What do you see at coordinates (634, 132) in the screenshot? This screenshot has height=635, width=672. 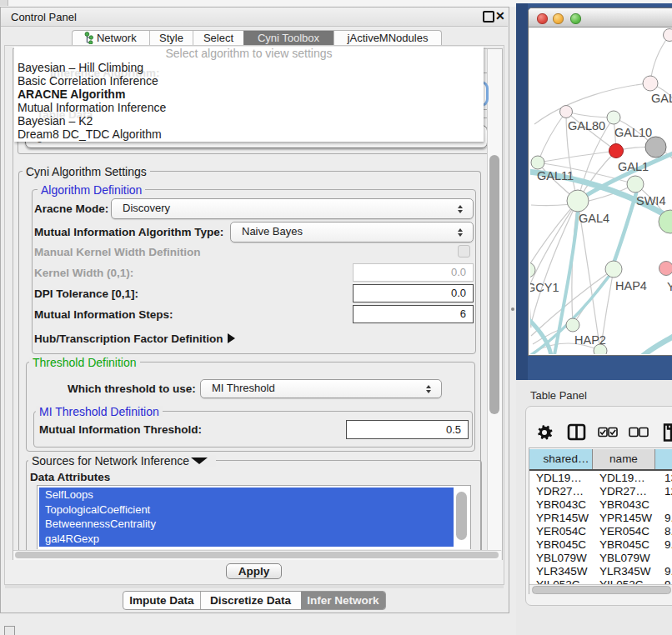 I see `svg-text: GAL10` at bounding box center [634, 132].